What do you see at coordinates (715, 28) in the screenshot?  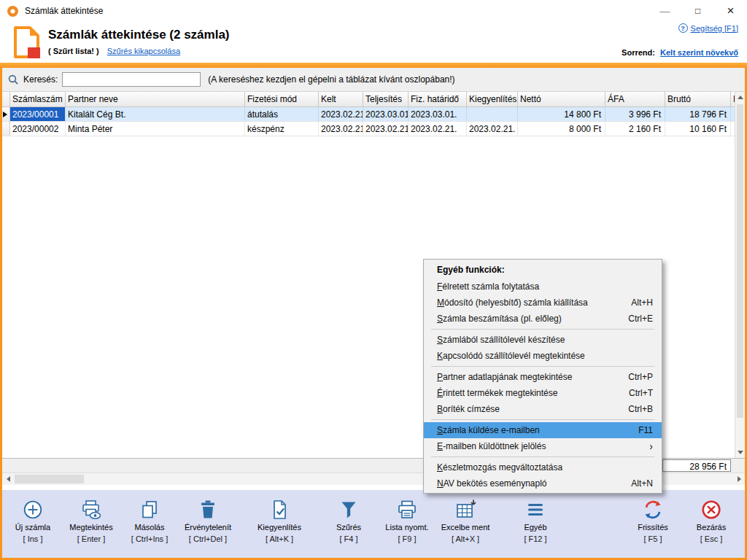 I see `help-link: Segítség [F1]` at bounding box center [715, 28].